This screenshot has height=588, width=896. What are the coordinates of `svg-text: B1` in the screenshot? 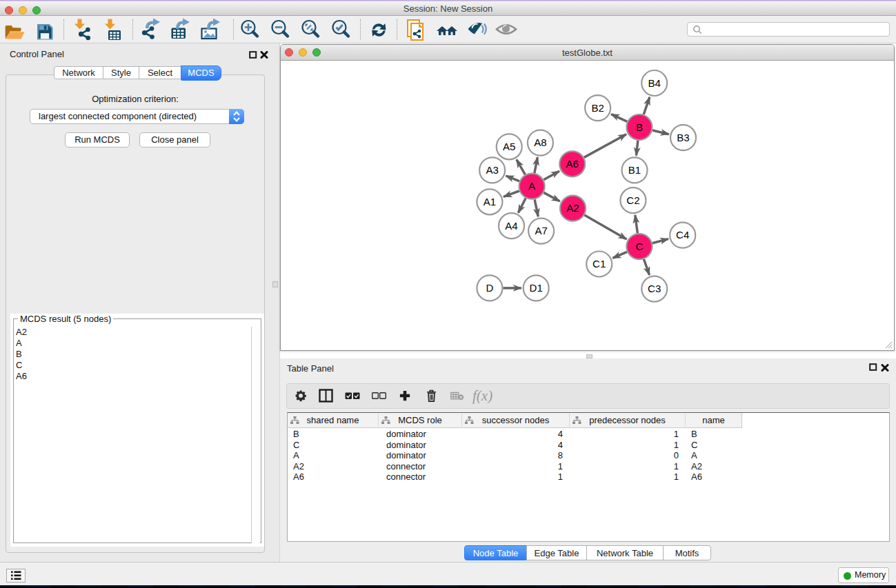 It's located at (635, 170).